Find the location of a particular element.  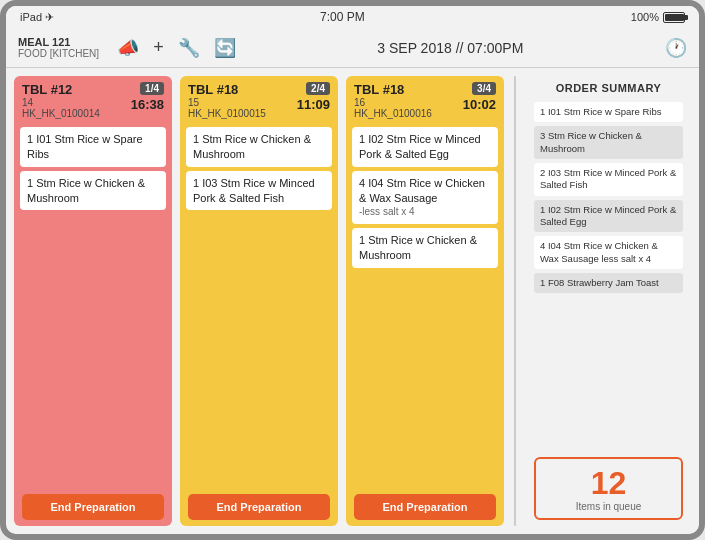

status-time: 7:00 PM is located at coordinates (342, 17).